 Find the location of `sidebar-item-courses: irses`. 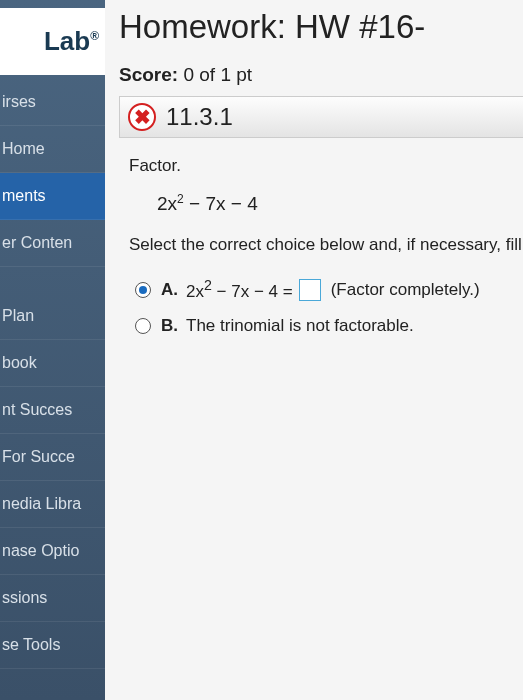

sidebar-item-courses: irses is located at coordinates (52, 102).